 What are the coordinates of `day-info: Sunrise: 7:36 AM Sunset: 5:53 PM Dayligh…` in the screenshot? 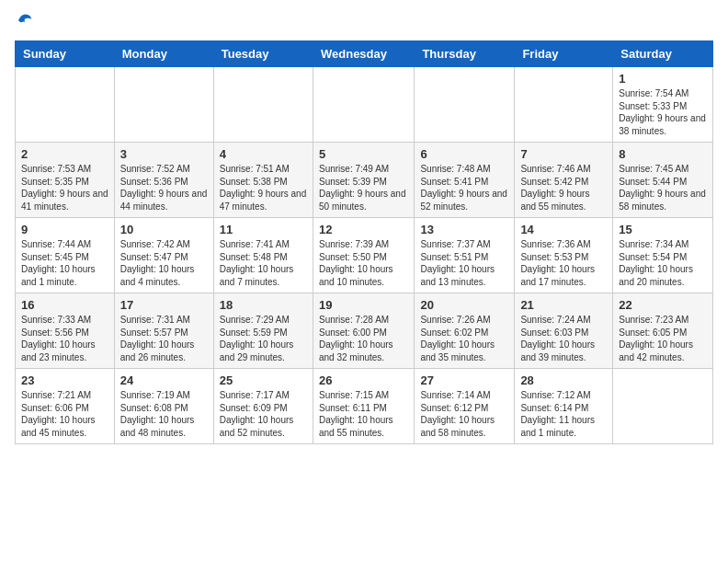 It's located at (563, 263).